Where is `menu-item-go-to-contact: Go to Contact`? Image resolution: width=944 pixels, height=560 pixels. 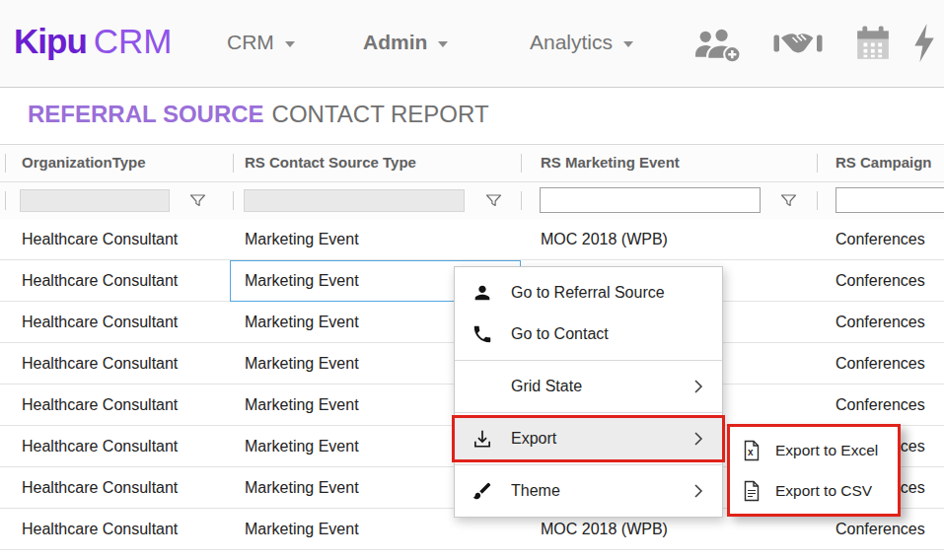 menu-item-go-to-contact: Go to Contact is located at coordinates (588, 334).